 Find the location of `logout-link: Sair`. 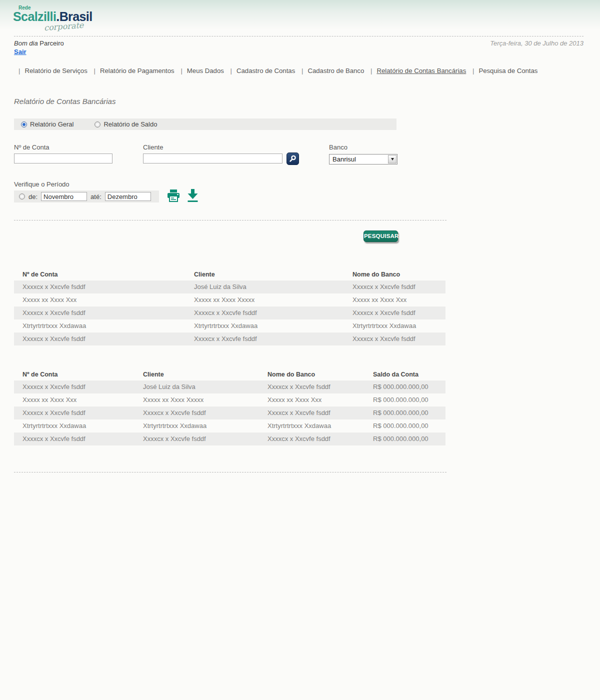

logout-link: Sair is located at coordinates (20, 52).